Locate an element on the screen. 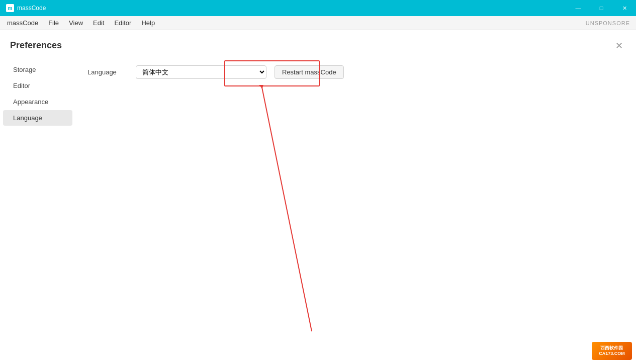 The image size is (636, 364). title-bar: m massCode — □ ✕ is located at coordinates (318, 8).